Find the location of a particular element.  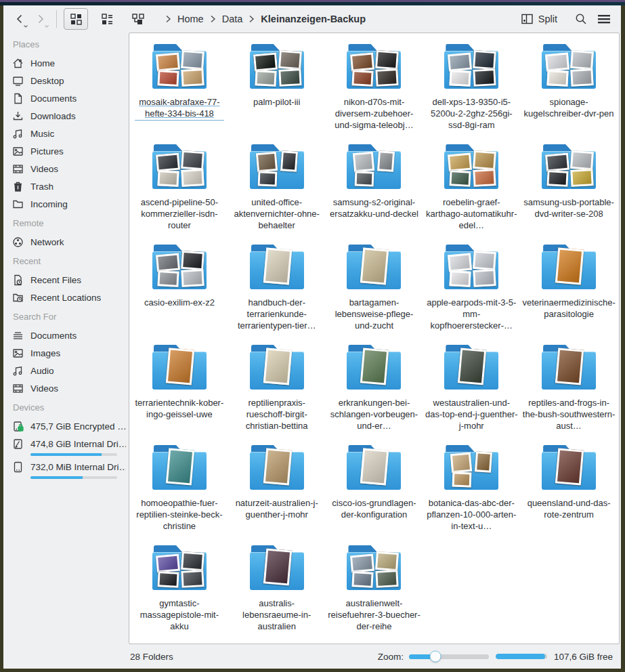

folder-item-bartagamen-lebensweise-pflege-und-zucht: bartagamen-lebensweise-pflege-und-zucht is located at coordinates (374, 292).